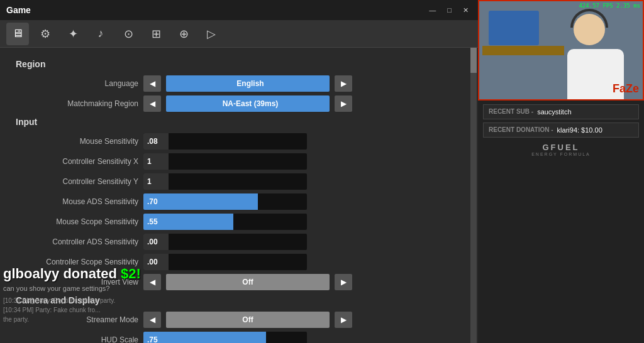  I want to click on fps-counter: 424.57 FPS 2.35 ms, so click(609, 6).